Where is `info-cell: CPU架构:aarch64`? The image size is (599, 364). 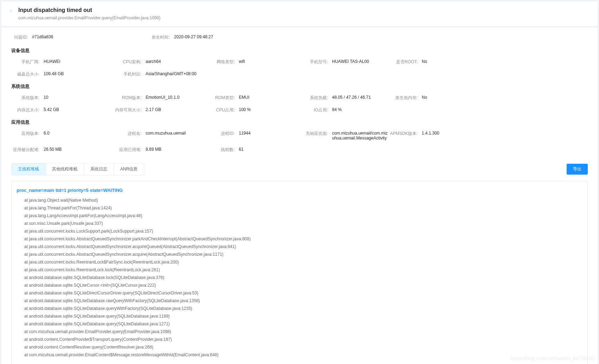
info-cell: CPU架构:aarch64 is located at coordinates (160, 62).